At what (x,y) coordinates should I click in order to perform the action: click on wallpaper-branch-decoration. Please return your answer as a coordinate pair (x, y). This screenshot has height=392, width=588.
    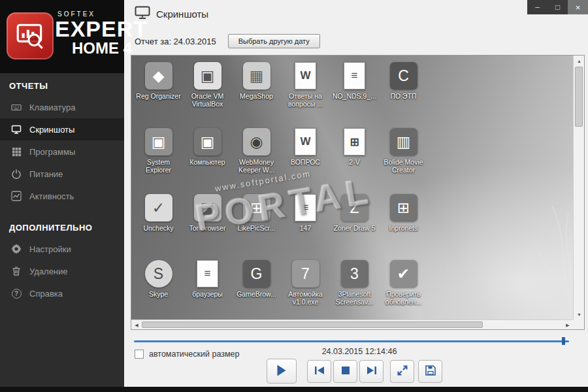
    Looking at the image, I should click on (553, 238).